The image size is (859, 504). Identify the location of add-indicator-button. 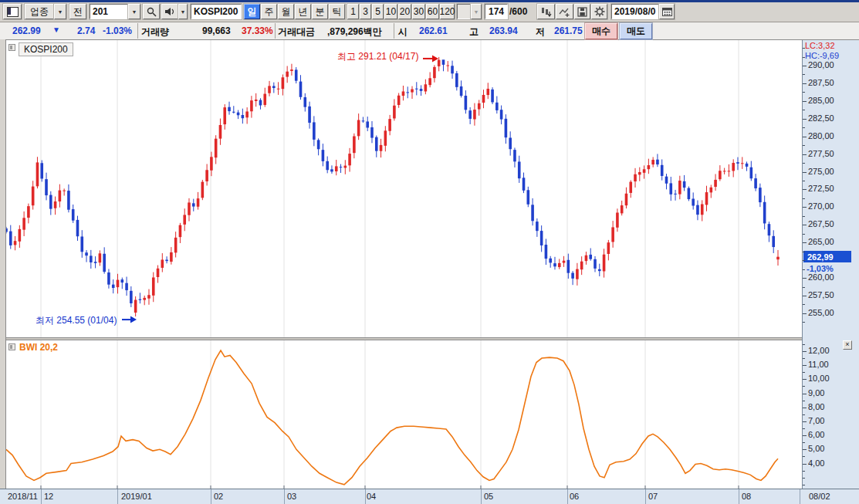
(546, 12).